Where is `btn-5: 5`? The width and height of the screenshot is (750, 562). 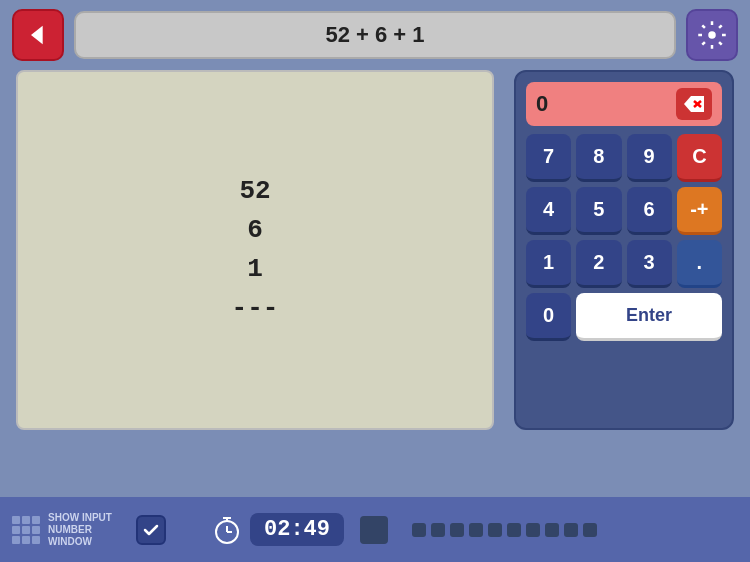
btn-5: 5 is located at coordinates (598, 211).